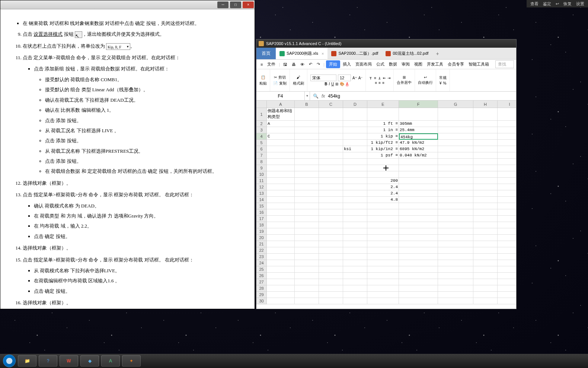 This screenshot has height=368, width=588. I want to click on cell-H5, so click(485, 143).